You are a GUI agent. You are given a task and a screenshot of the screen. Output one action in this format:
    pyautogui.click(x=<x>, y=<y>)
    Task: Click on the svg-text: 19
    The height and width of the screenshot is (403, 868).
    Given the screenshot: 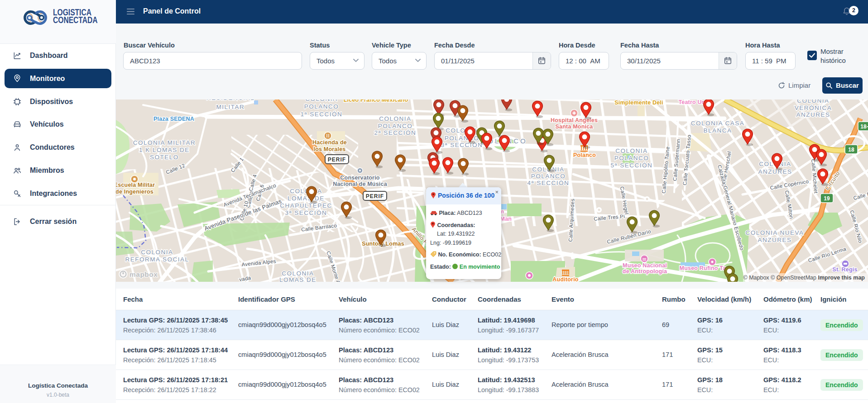 What is the action you would take?
    pyautogui.click(x=827, y=199)
    